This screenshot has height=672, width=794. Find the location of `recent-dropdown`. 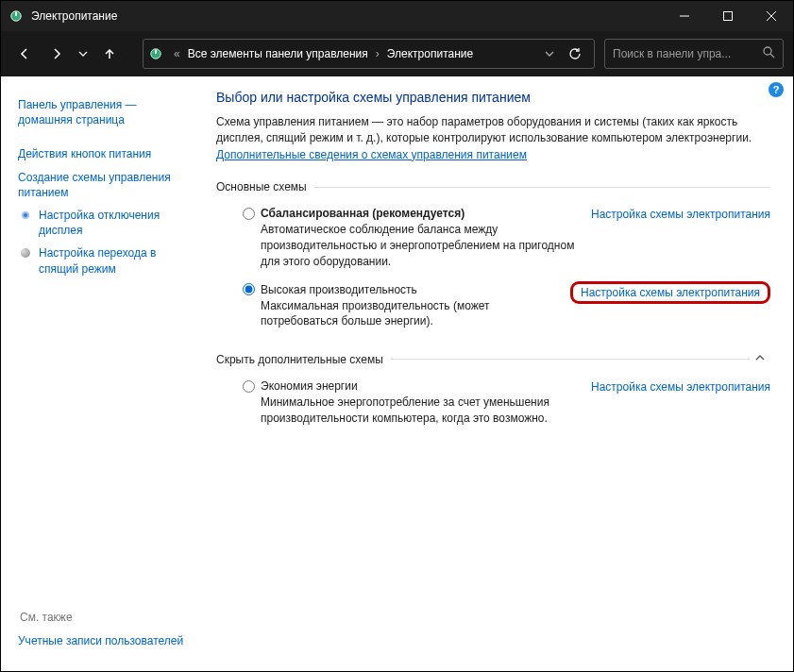

recent-dropdown is located at coordinates (83, 54).